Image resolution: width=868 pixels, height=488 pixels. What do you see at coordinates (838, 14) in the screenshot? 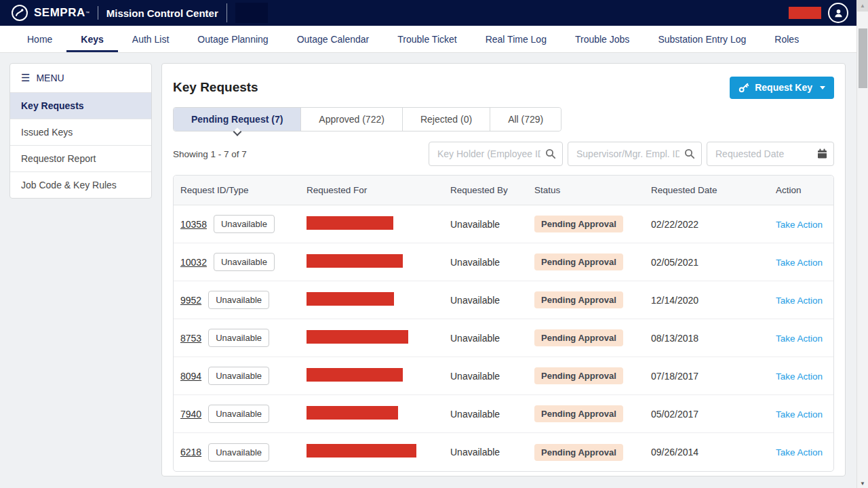
I see `person-icon` at bounding box center [838, 14].